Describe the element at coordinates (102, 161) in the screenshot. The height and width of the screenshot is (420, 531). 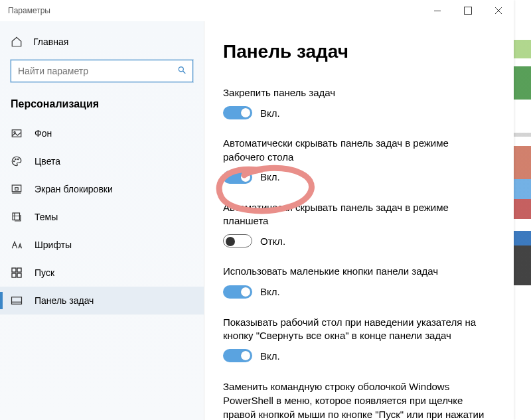
I see `sidebar-item-colors: Цвета` at that location.